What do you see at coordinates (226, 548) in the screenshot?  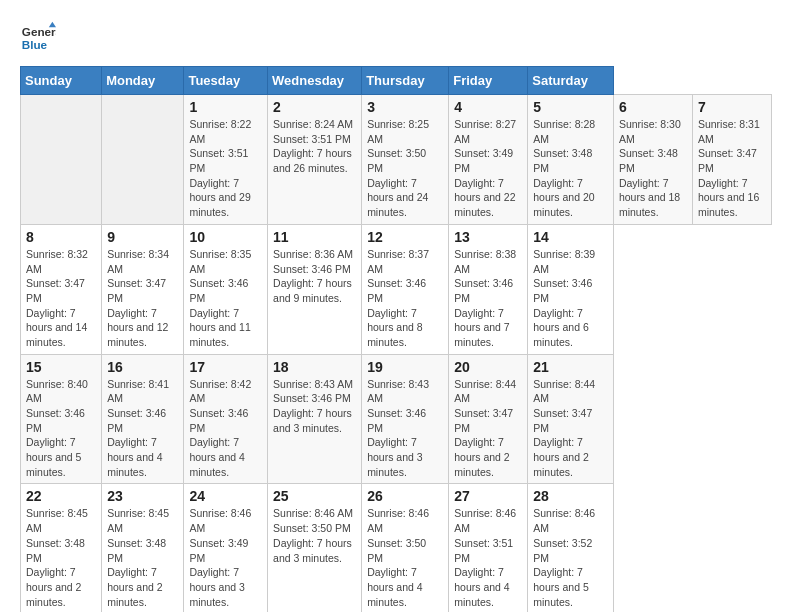 I see `calendar-cell: 24 Sunrise: 8:46 AM Sunset: 3:49 PM Dayl…` at bounding box center [226, 548].